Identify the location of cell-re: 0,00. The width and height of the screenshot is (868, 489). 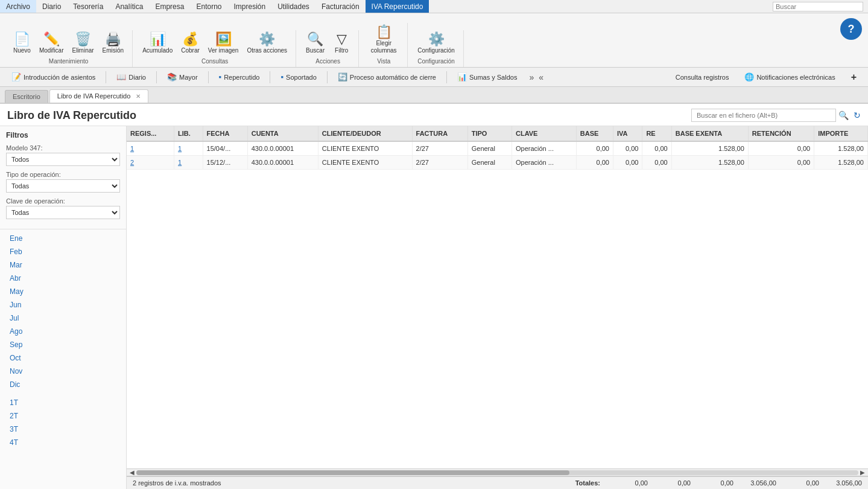
(657, 149).